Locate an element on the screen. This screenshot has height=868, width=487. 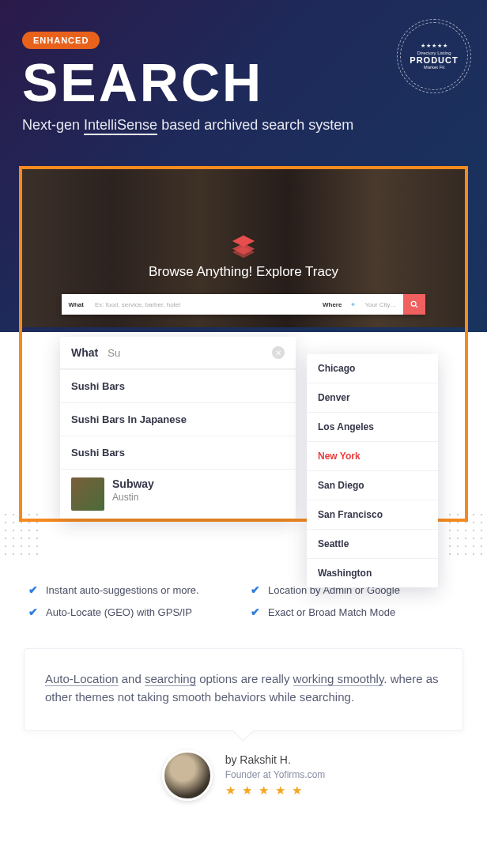
hero-sub-before: Next-gen is located at coordinates (51, 125).